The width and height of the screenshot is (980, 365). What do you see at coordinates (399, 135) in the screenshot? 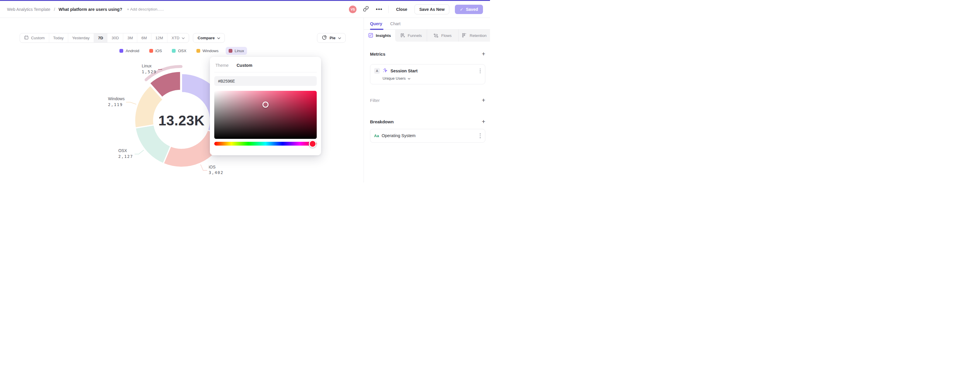
I see `breakdown-property-name: Operating System` at bounding box center [399, 135].